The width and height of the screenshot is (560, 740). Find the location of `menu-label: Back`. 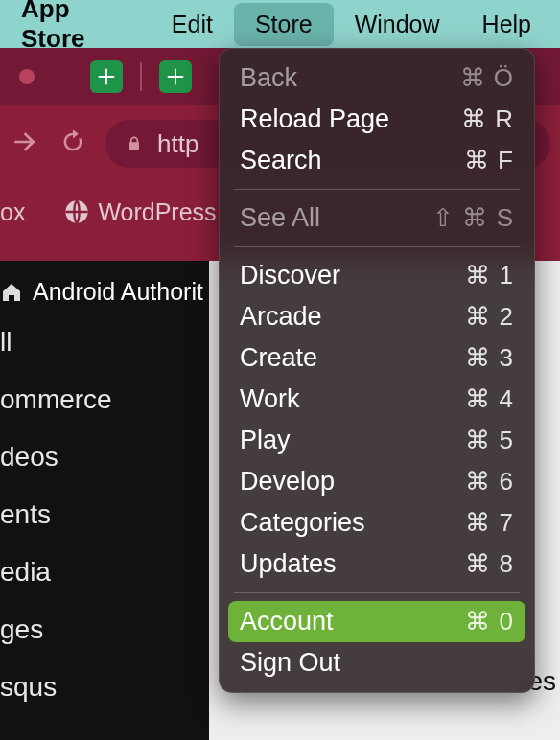

menu-label: Back is located at coordinates (268, 79).